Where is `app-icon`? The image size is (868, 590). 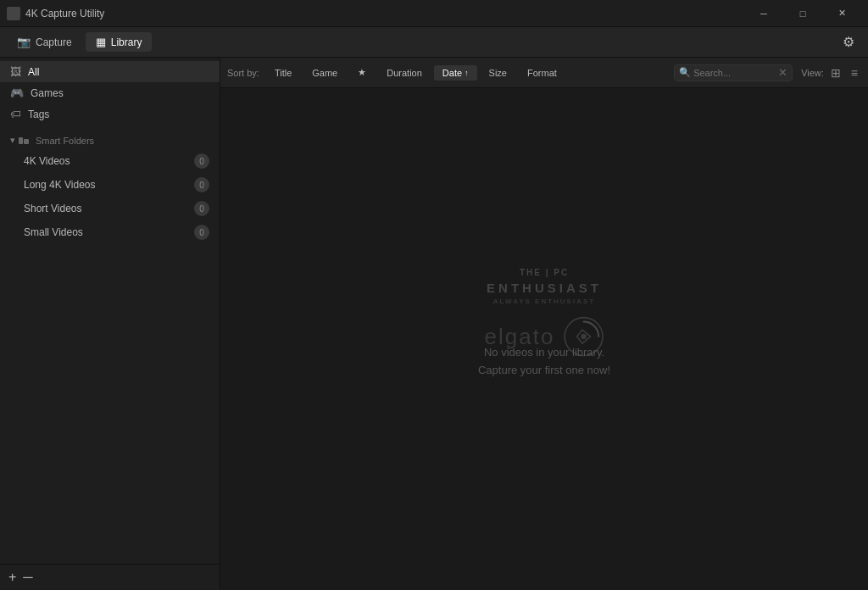
app-icon is located at coordinates (14, 14).